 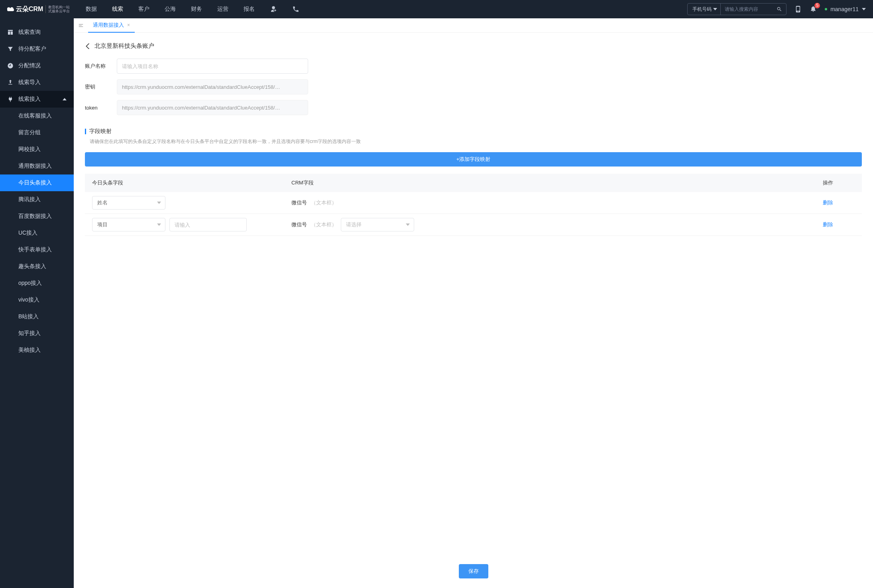 I want to click on search-type-select: 手机号码, so click(x=704, y=9).